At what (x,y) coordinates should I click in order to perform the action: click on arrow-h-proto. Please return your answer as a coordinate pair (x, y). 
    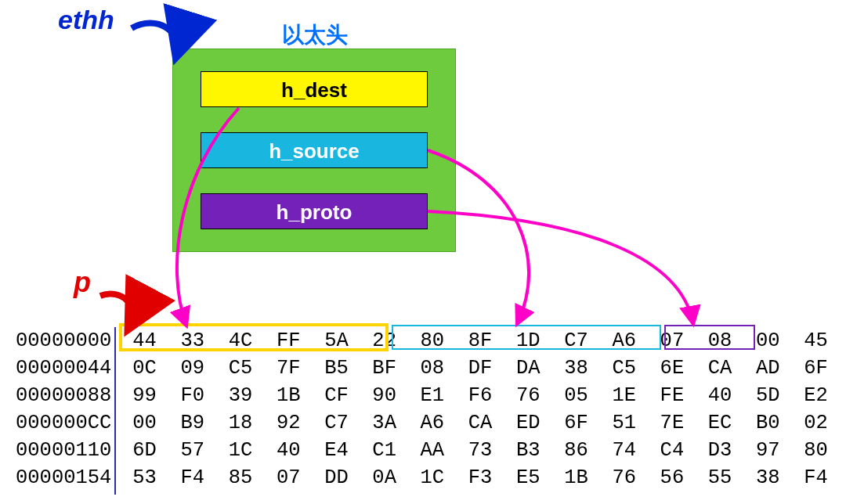
    Looking at the image, I should click on (561, 268).